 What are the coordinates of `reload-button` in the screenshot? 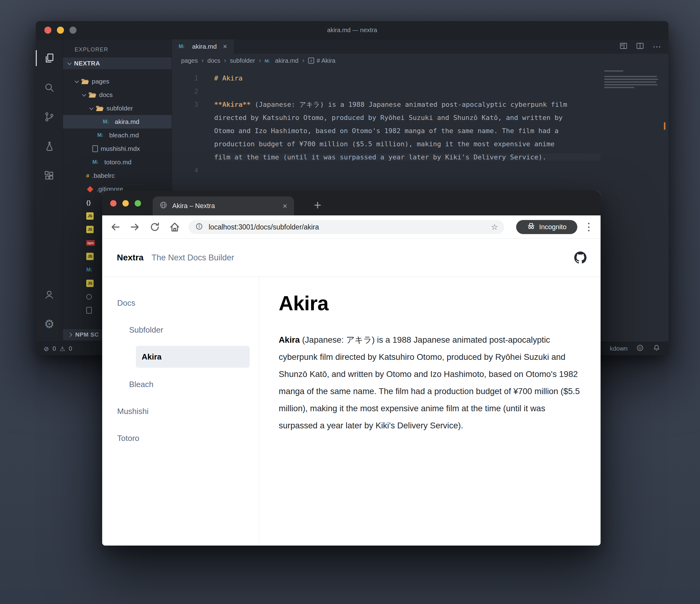 It's located at (155, 227).